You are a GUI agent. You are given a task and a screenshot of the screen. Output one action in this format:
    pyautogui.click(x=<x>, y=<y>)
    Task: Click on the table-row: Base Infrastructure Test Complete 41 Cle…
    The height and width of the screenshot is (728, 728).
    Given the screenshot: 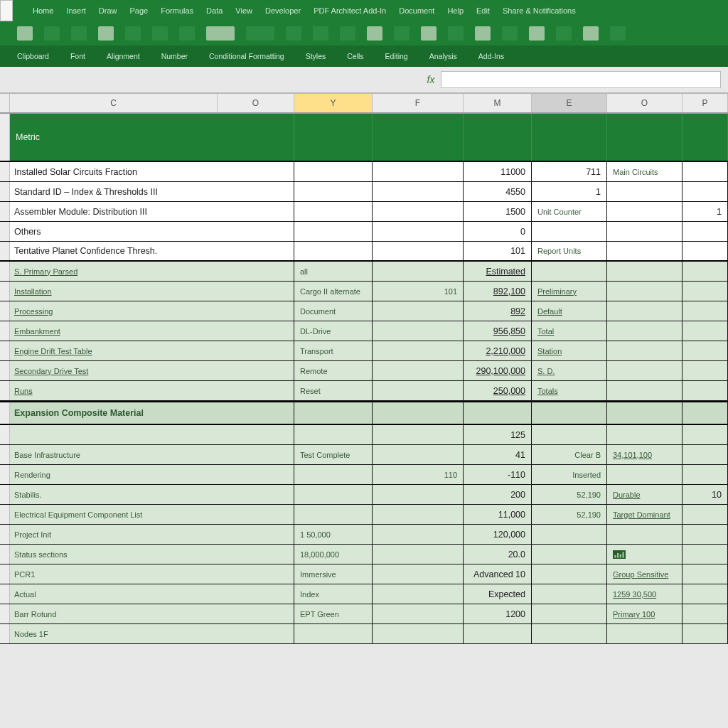 What is the action you would take?
    pyautogui.click(x=364, y=455)
    